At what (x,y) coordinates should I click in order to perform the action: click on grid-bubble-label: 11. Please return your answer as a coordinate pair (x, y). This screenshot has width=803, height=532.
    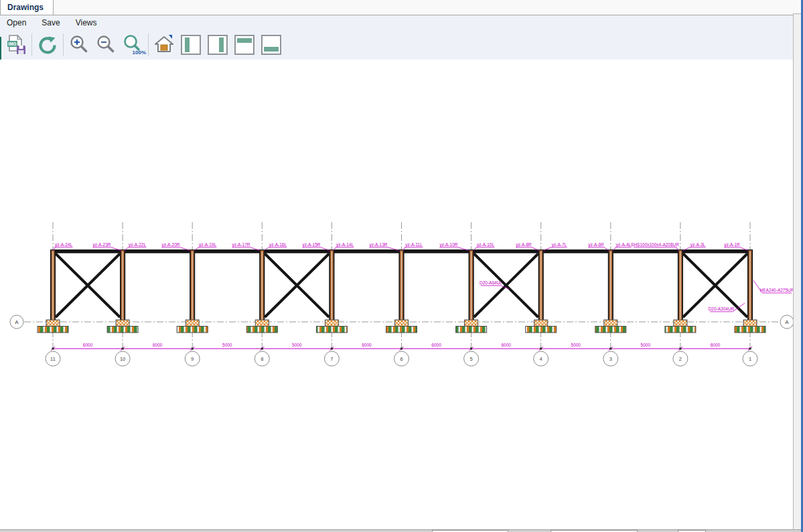
    Looking at the image, I should click on (53, 359).